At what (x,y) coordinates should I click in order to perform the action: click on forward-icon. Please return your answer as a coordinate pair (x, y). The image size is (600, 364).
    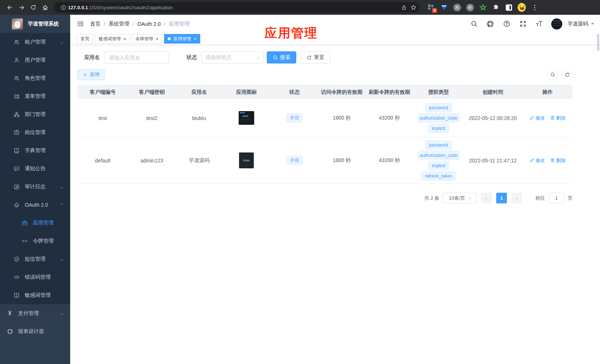
    Looking at the image, I should click on (21, 7).